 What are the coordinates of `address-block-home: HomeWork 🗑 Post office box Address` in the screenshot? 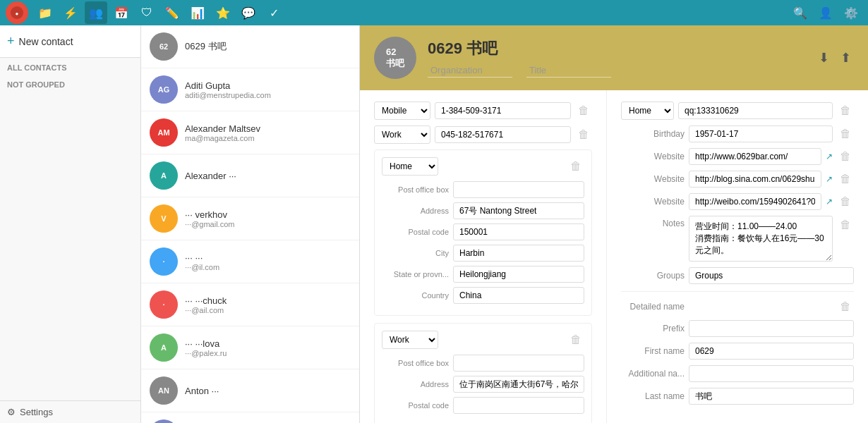 It's located at (483, 233).